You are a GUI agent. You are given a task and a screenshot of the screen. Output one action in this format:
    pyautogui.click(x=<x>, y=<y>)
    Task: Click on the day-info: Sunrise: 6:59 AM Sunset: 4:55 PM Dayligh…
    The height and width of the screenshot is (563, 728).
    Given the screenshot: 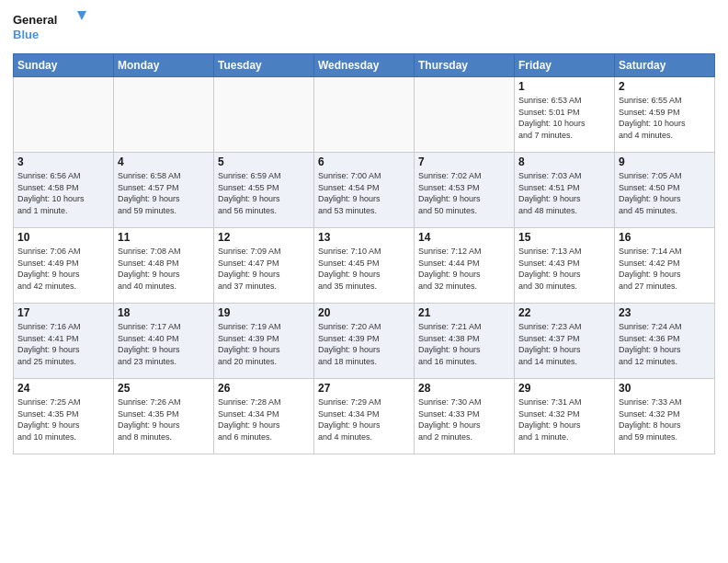 What is the action you would take?
    pyautogui.click(x=264, y=193)
    